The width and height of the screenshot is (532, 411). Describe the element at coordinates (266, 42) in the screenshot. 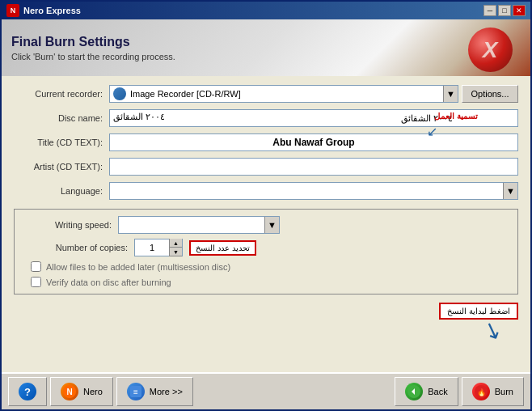

I see `banner-title: Final Burn Settings` at that location.